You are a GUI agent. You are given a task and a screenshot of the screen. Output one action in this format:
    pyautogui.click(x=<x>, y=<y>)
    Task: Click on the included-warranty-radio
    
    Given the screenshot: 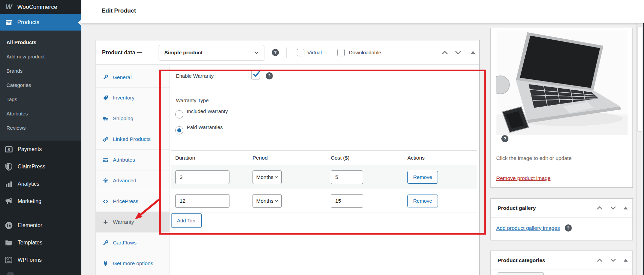 What is the action you would take?
    pyautogui.click(x=179, y=114)
    